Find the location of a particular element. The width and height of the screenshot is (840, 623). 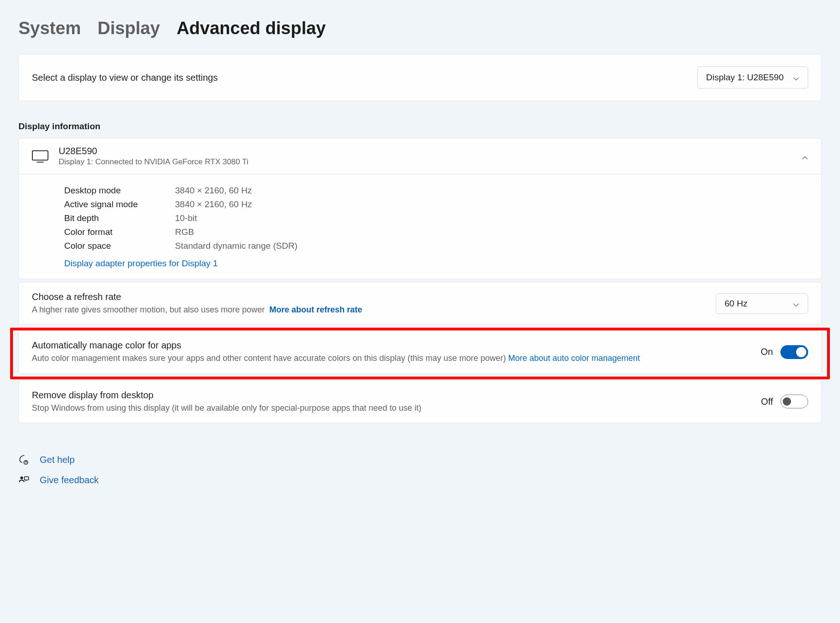

table-row: Color format RGB is located at coordinates (436, 232).